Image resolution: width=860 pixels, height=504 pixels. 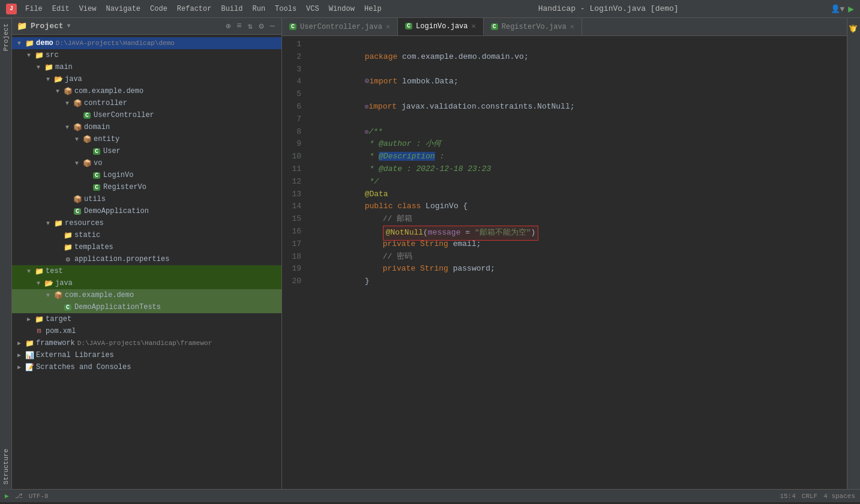 What do you see at coordinates (146, 91) in the screenshot?
I see `tree-item-package-root: ▼ 📦 com.example.demo` at bounding box center [146, 91].